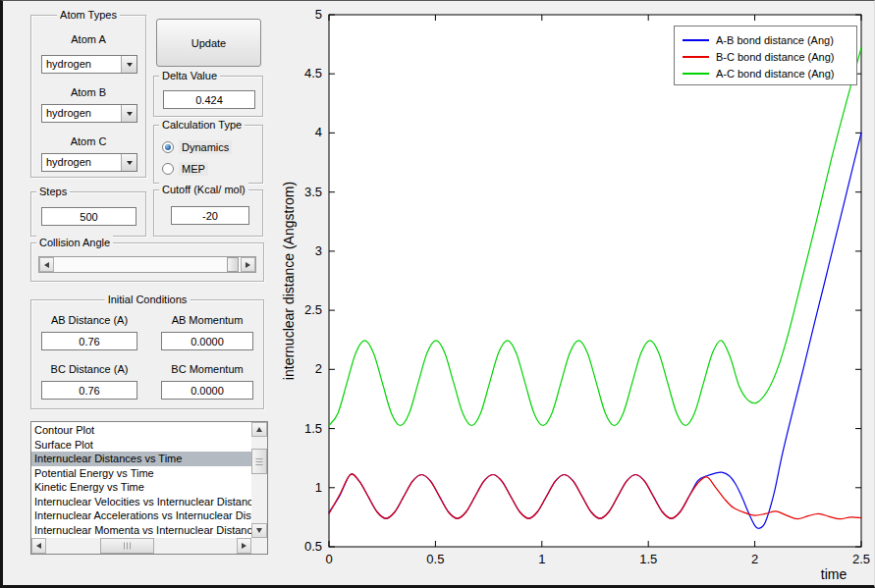 The image size is (875, 588). I want to click on ab-momentum-input, so click(207, 342).